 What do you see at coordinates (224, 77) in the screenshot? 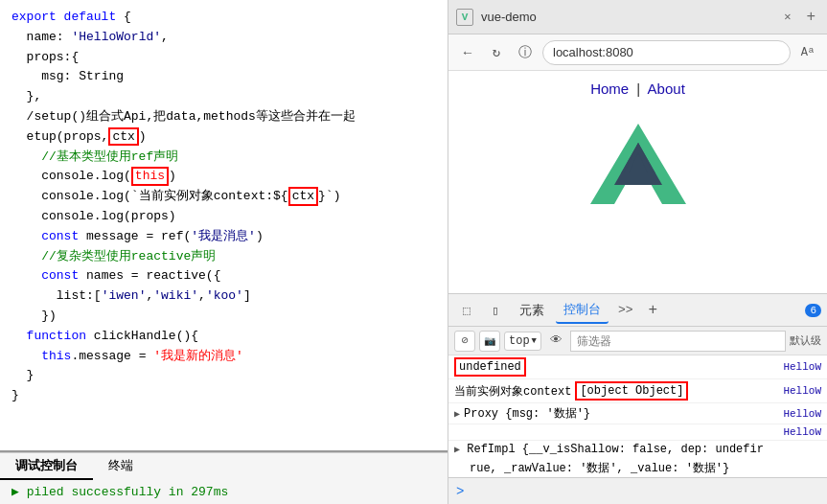
I see `code-line: msg: String` at bounding box center [224, 77].